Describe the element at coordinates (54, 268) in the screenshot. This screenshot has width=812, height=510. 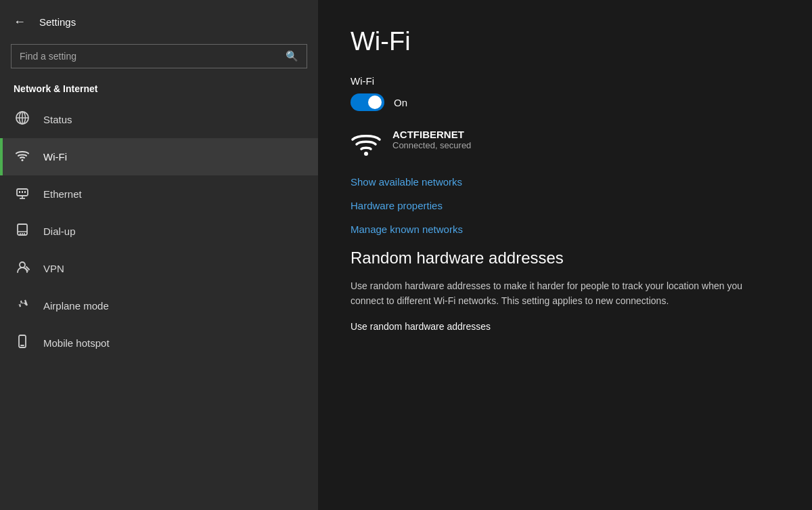
I see `sidebar-item-vpn-label: VPN` at that location.